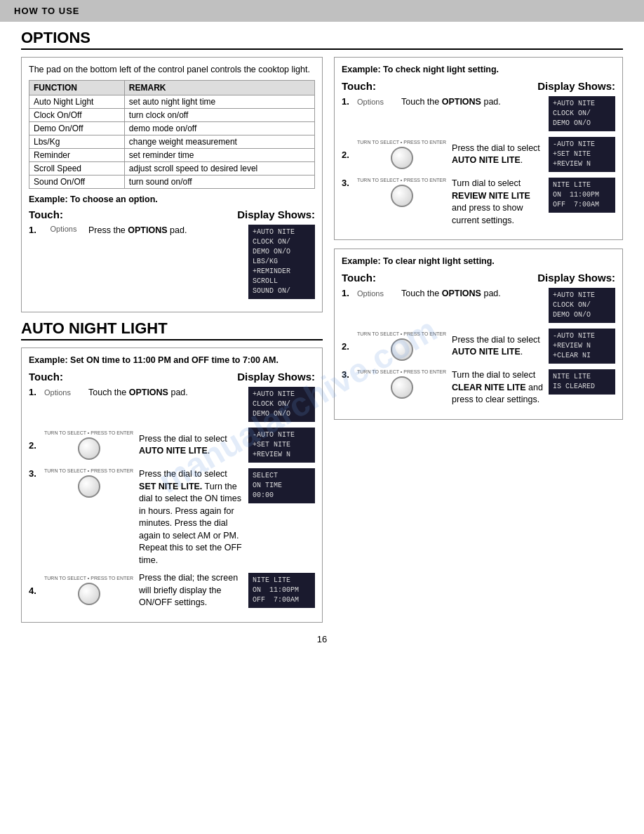 The image size is (644, 834). Describe the element at coordinates (219, 156) in the screenshot. I see `table-cell: set reminder time` at that location.